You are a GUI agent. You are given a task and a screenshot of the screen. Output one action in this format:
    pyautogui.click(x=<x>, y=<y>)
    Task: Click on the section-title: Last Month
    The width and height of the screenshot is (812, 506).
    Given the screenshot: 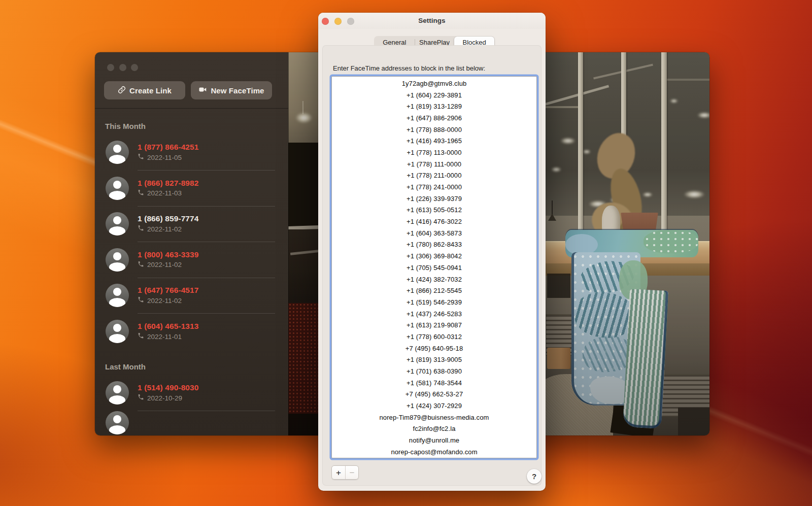 What is the action you would take?
    pyautogui.click(x=197, y=366)
    